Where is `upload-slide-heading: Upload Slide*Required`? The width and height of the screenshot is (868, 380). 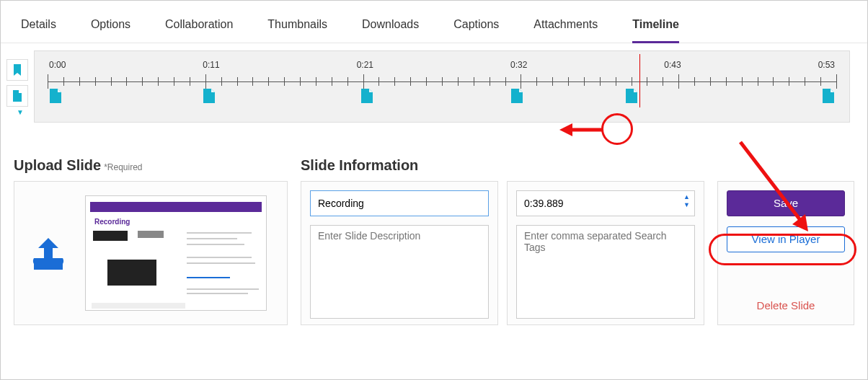
upload-slide-heading: Upload Slide*Required is located at coordinates (151, 166).